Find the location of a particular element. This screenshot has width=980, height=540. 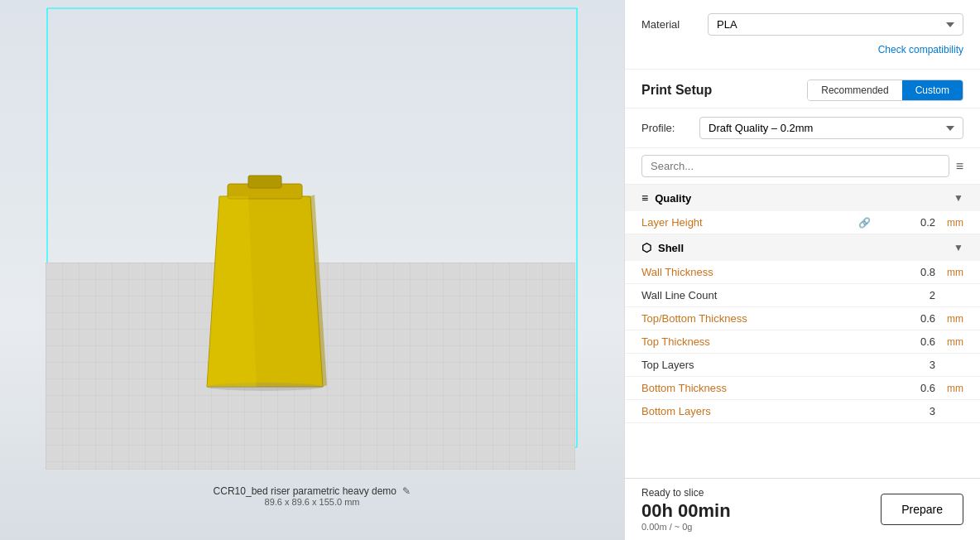

setting-bottom-thickness: Bottom Thickness is located at coordinates (760, 388).